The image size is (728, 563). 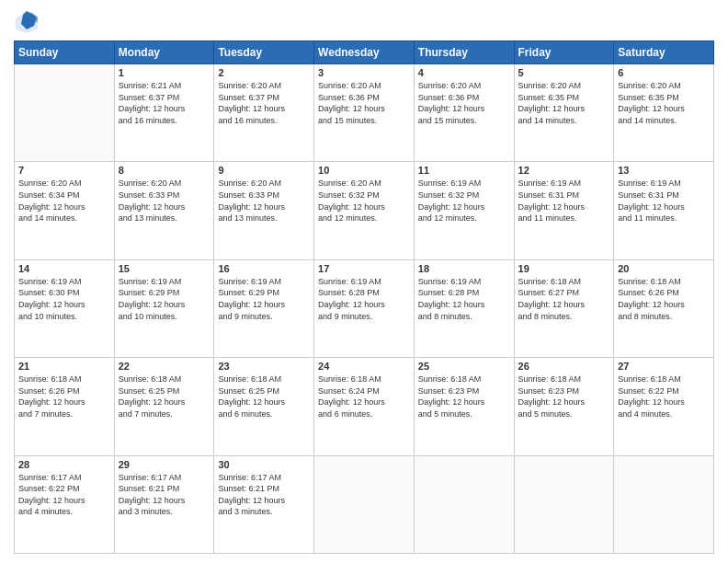 What do you see at coordinates (464, 201) in the screenshot?
I see `day-info: Sunrise: 6:19 AM Sunset: 6:32 PM Dayligh…` at bounding box center [464, 201].